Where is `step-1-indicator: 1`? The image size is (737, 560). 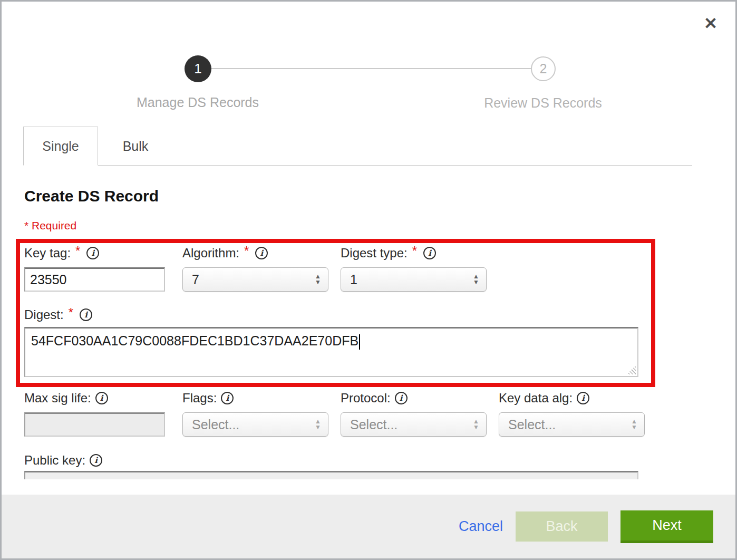 step-1-indicator: 1 is located at coordinates (198, 69).